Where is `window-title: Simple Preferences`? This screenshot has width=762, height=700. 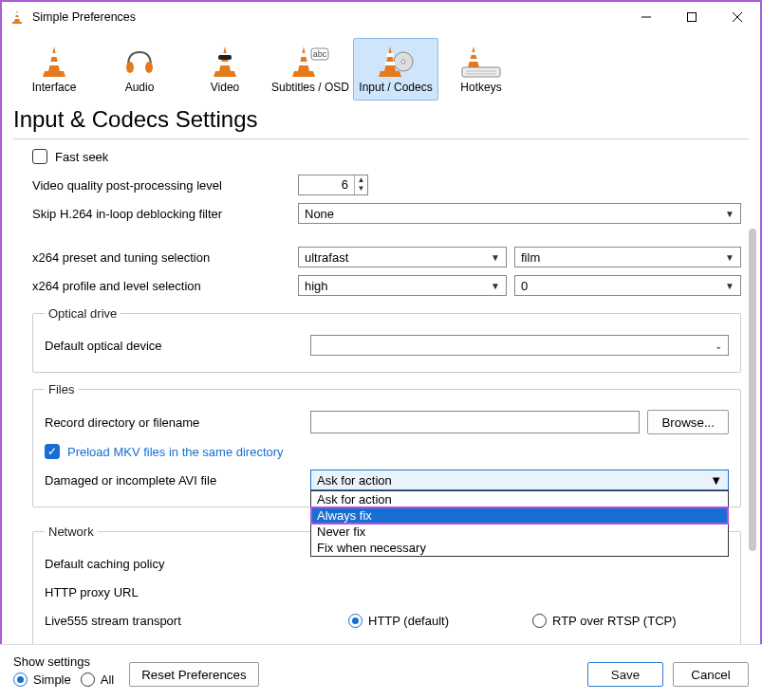
window-title: Simple Preferences is located at coordinates (328, 17).